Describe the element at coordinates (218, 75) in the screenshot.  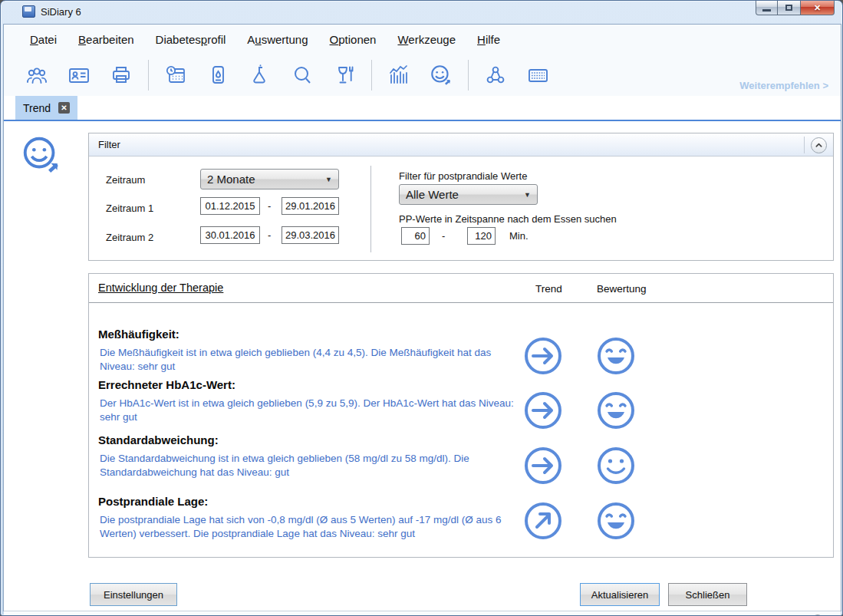
I see `device-import-button` at that location.